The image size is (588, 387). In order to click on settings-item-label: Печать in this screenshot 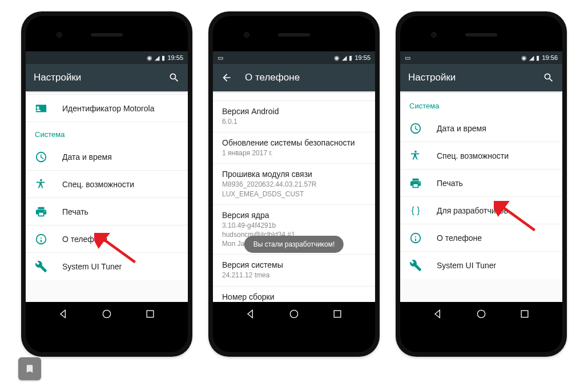, I will do `click(450, 183)`.